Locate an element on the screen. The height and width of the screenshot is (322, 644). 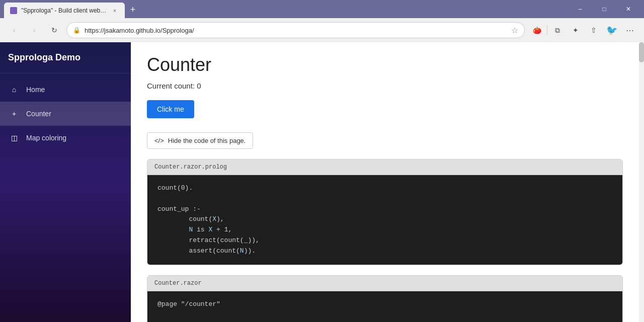
code-block-razor-body: @page "/counter" <h1>Counter</h1> <p>Cur… is located at coordinates (385, 307).